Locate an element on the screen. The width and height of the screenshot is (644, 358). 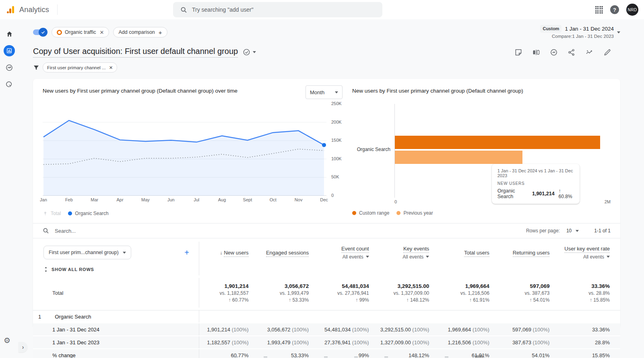
column-header-returning-users: Returning users is located at coordinates (530, 252).